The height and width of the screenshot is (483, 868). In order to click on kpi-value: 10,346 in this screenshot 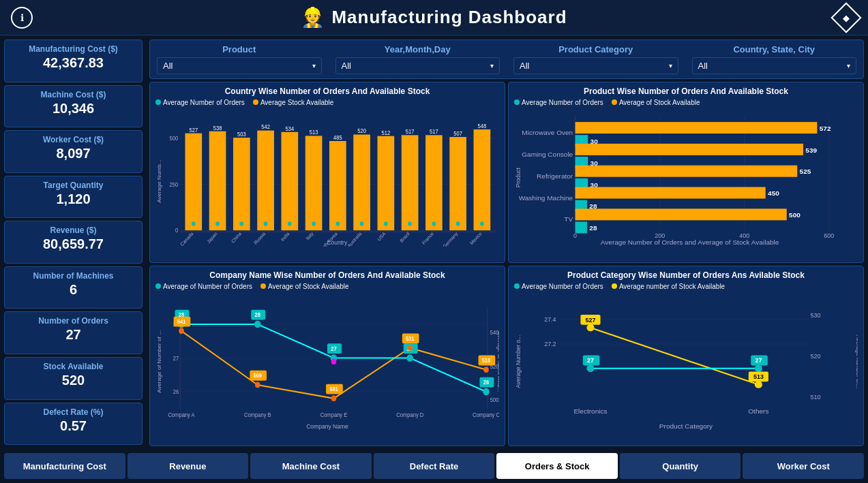, I will do `click(74, 109)`.